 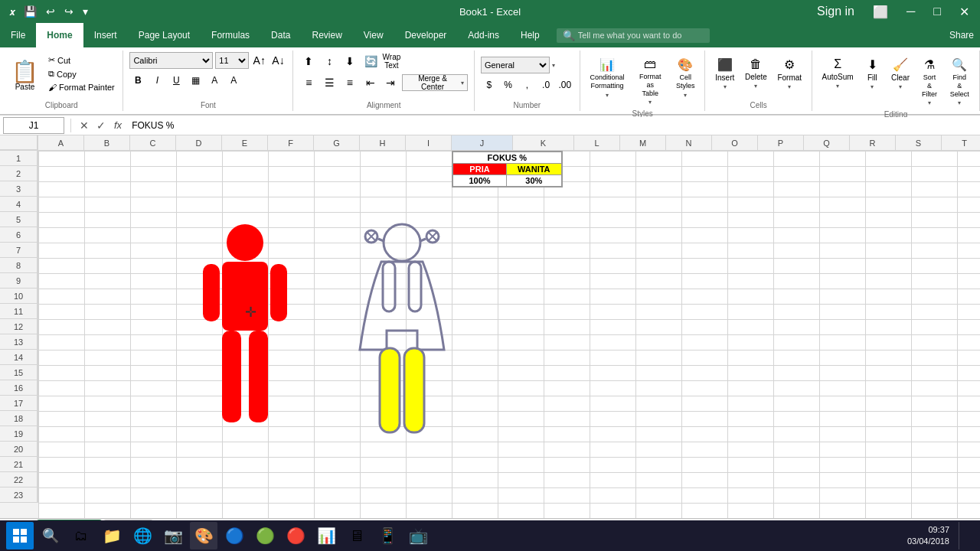 I want to click on row-header-5: 5, so click(x=19, y=220).